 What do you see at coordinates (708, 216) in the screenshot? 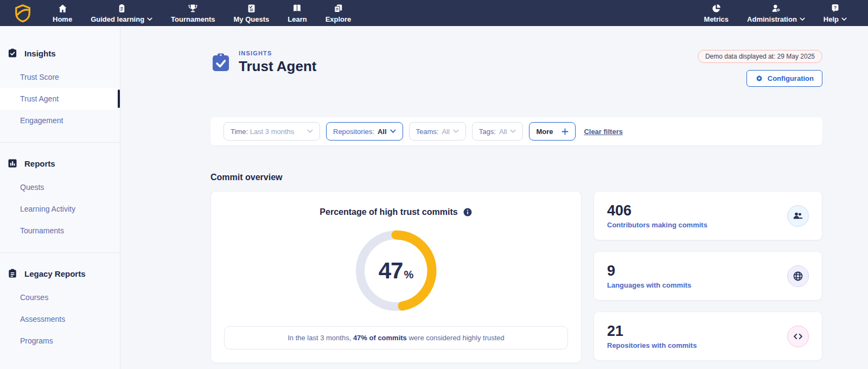
I see `contributors-stat-card: 406 Contributors making commits` at bounding box center [708, 216].